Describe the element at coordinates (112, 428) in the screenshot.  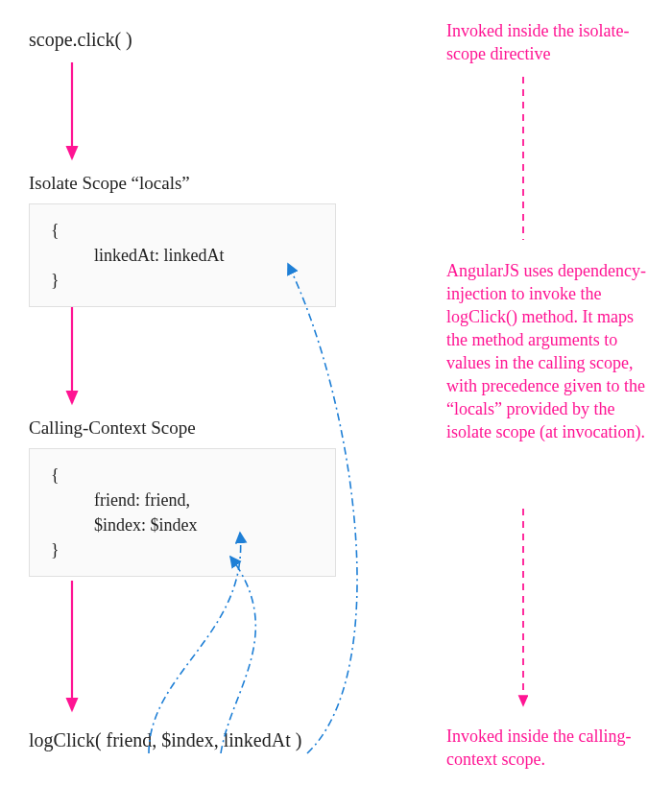
I see `calling-context-label: Calling-Context Scope` at that location.